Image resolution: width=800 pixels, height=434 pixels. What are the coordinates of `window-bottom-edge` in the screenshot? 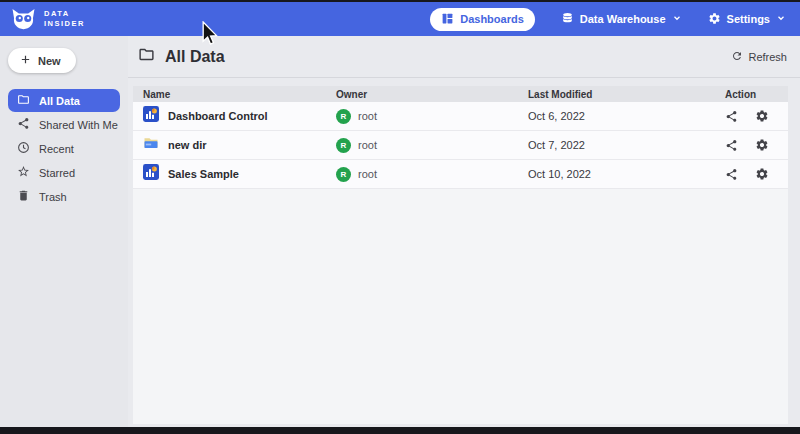 It's located at (400, 430).